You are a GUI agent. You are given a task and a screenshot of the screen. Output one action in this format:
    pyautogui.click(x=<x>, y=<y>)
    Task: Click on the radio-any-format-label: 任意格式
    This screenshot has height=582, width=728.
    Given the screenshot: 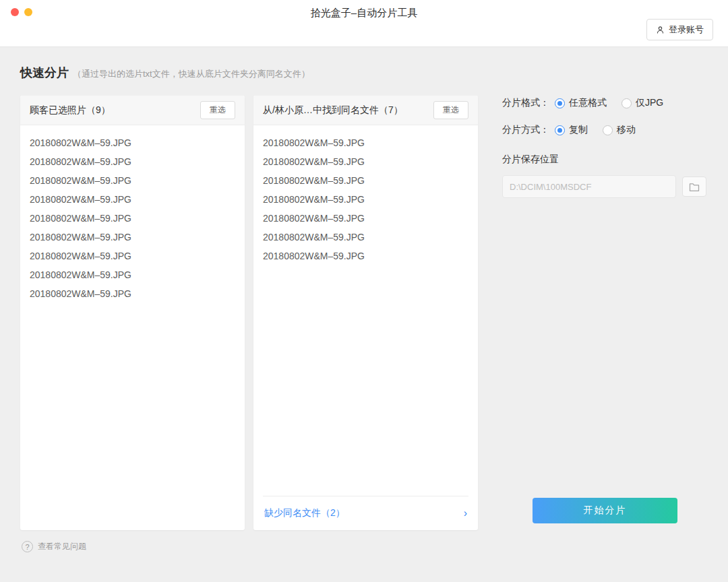 What is the action you would take?
    pyautogui.click(x=588, y=103)
    